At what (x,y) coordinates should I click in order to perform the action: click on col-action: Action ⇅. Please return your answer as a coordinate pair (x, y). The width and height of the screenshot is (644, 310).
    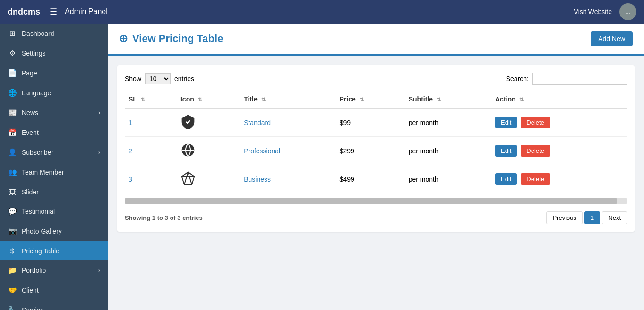
    Looking at the image, I should click on (559, 99).